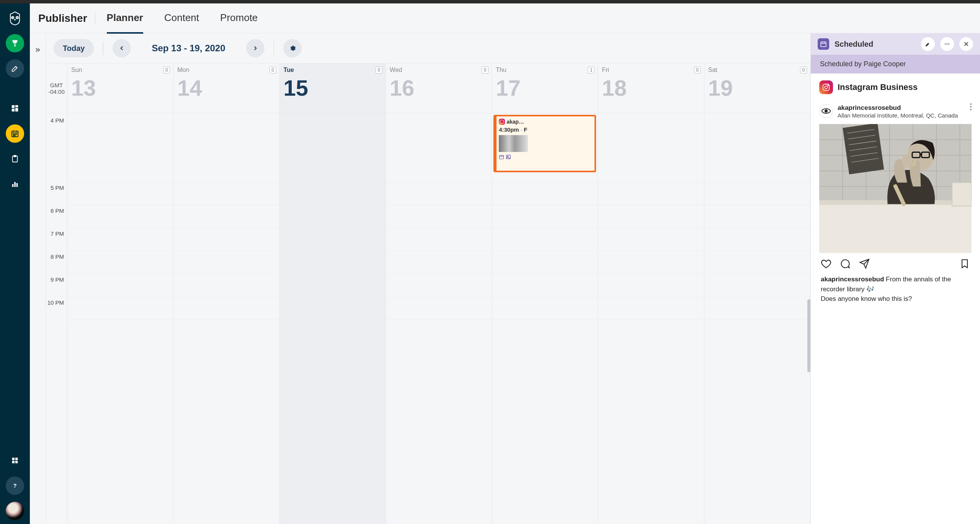 Image resolution: width=980 pixels, height=524 pixels. What do you see at coordinates (292, 48) in the screenshot?
I see `calendar-settings-button` at bounding box center [292, 48].